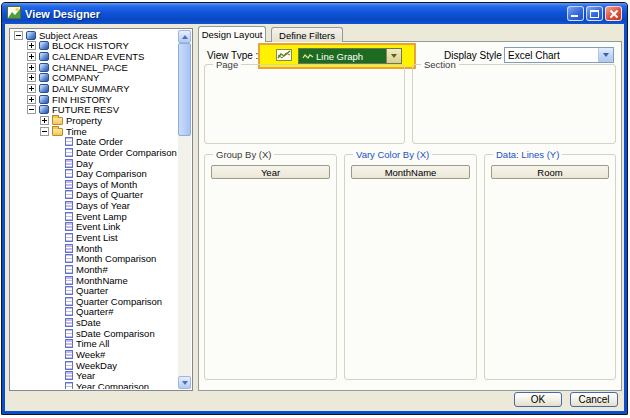 The height and width of the screenshot is (418, 630). What do you see at coordinates (94, 344) in the screenshot?
I see `tree-item: Time All` at bounding box center [94, 344].